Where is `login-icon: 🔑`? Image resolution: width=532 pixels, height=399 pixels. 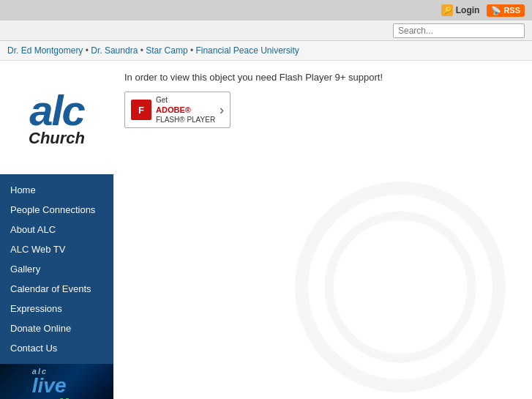
login-icon: 🔑 is located at coordinates (447, 10).